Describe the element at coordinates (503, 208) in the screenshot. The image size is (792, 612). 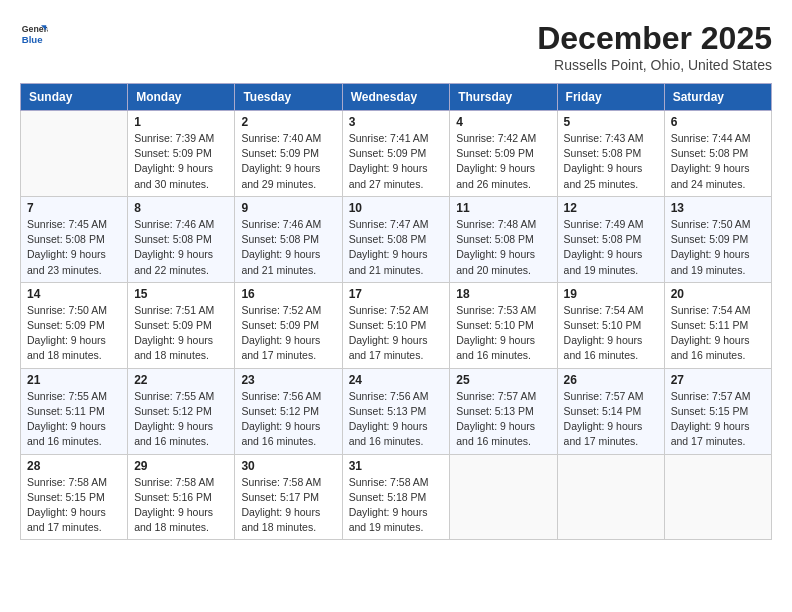
I see `day-number: 11` at that location.